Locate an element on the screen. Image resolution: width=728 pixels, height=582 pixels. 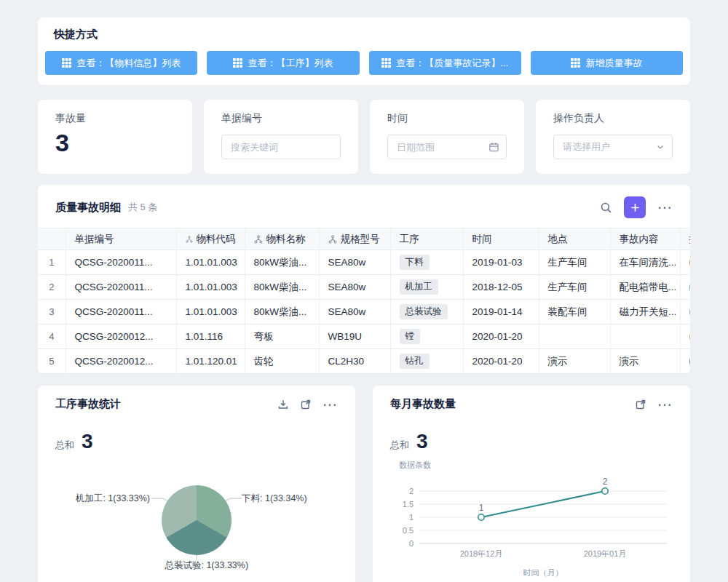
pie-label-assembly-test: 总装试验: 1(33.33%) is located at coordinates (207, 566).